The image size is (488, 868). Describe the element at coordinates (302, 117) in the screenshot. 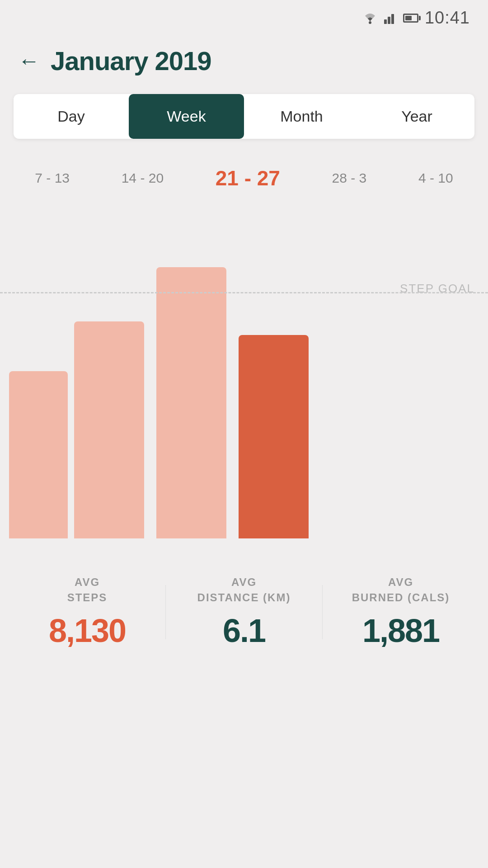

I see `tab-month: Month` at that location.